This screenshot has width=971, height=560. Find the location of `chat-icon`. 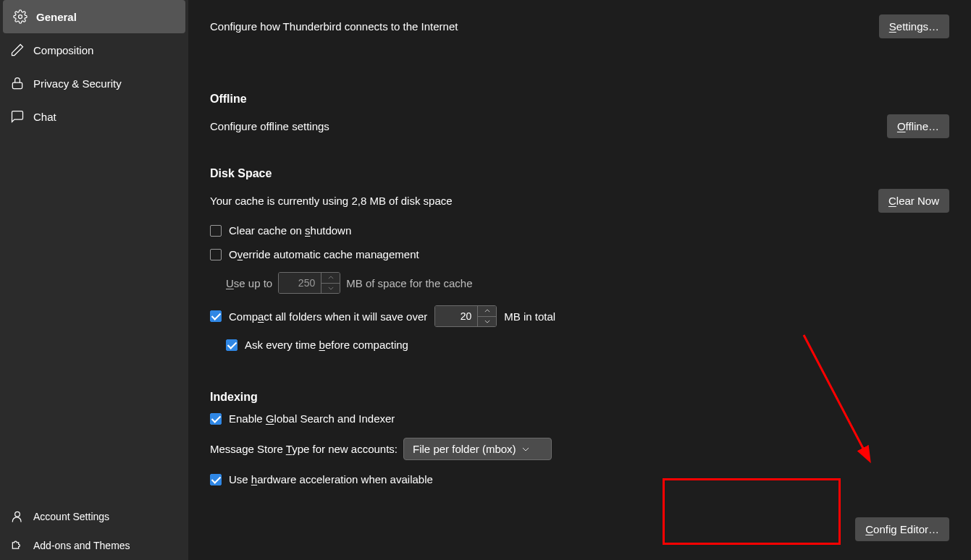

chat-icon is located at coordinates (17, 116).